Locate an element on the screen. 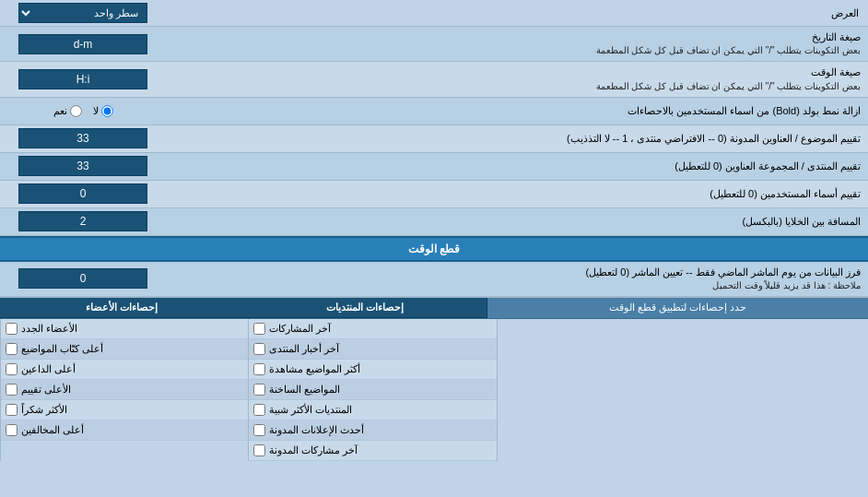  topic-sort-input is located at coordinates (83, 138).